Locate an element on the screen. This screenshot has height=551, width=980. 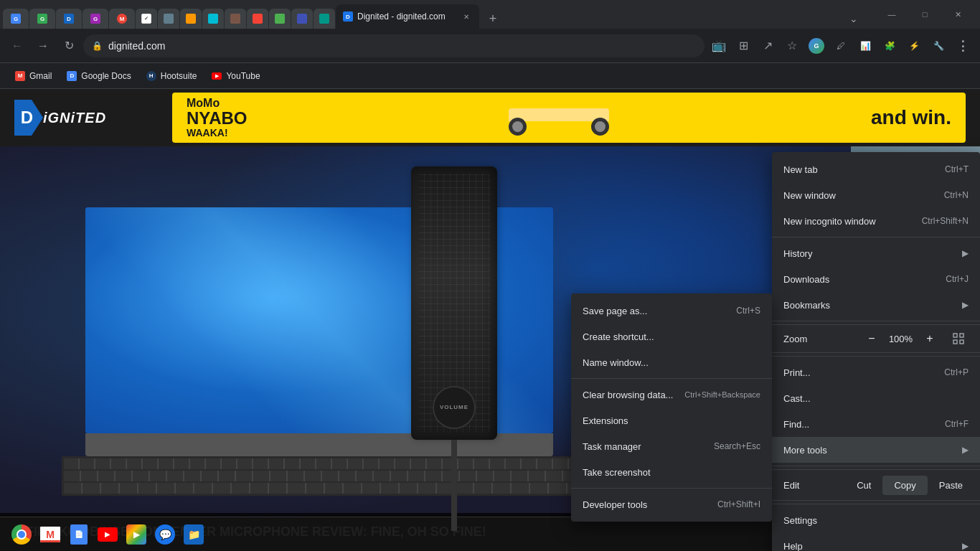
active-tab: D Dignited - dignited.com ✕ is located at coordinates (407, 17).